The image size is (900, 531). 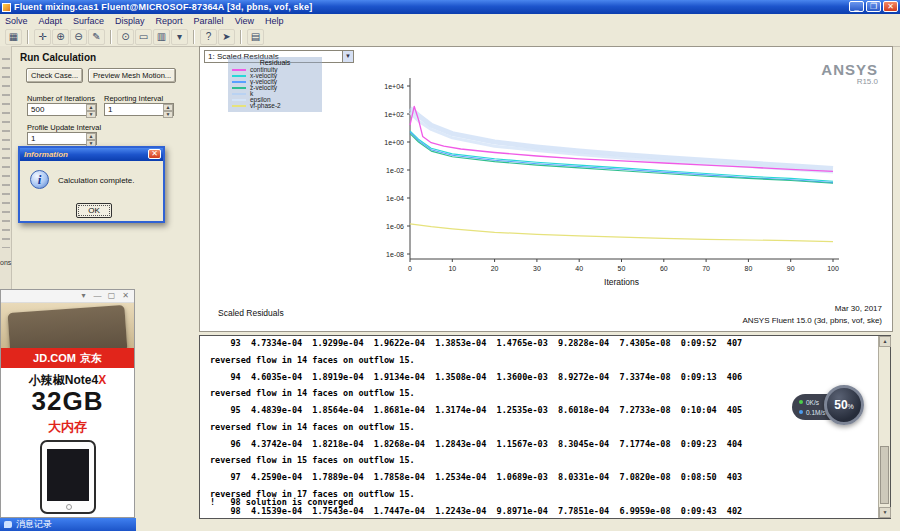 I want to click on ad-minimize-icon: —, so click(x=98, y=296).